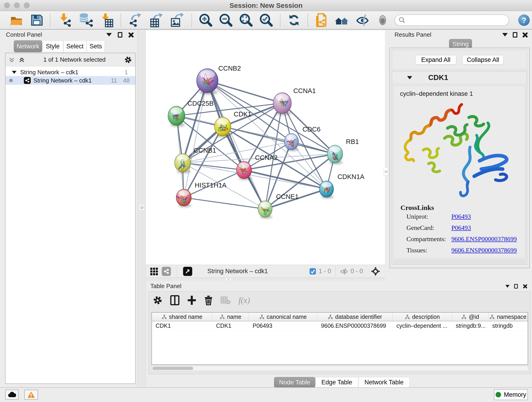 This screenshot has width=532, height=402. Describe the element at coordinates (410, 78) in the screenshot. I see `collapse-card-icon` at that location.